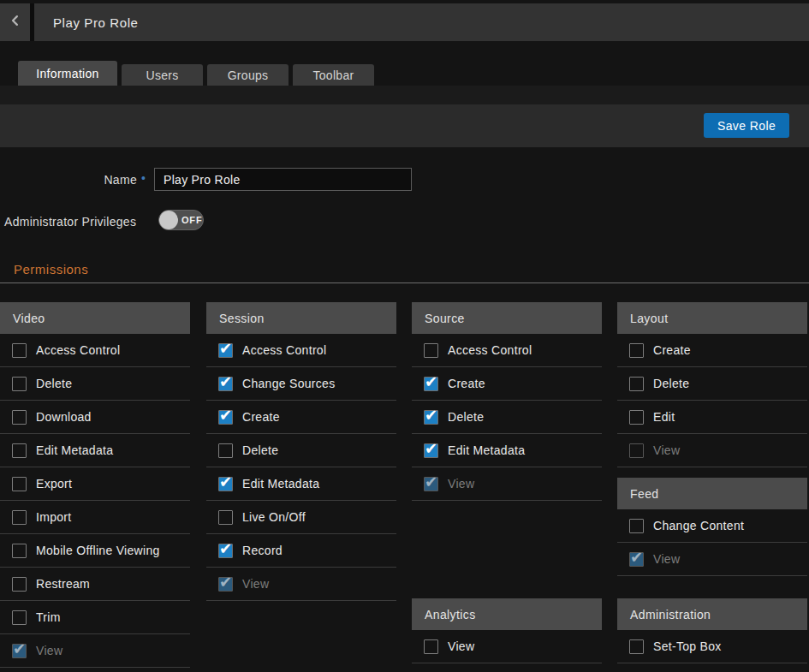 Image resolution: width=809 pixels, height=672 pixels. I want to click on permission-row: Record, so click(301, 551).